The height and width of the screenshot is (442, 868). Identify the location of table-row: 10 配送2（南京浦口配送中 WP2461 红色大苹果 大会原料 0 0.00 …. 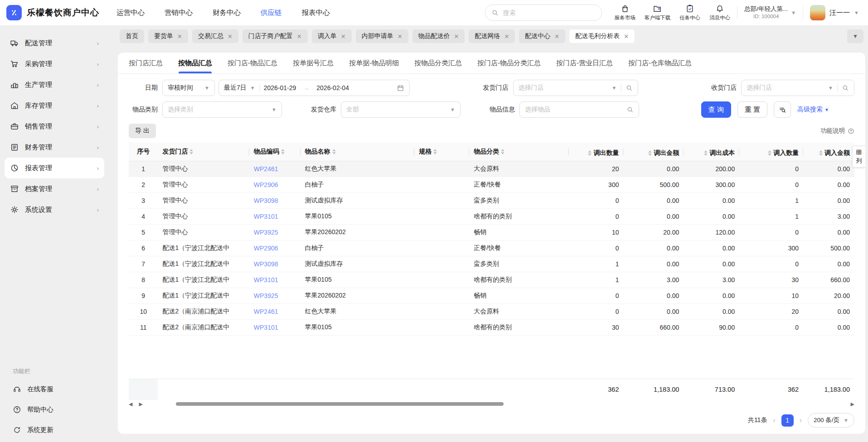
(491, 312).